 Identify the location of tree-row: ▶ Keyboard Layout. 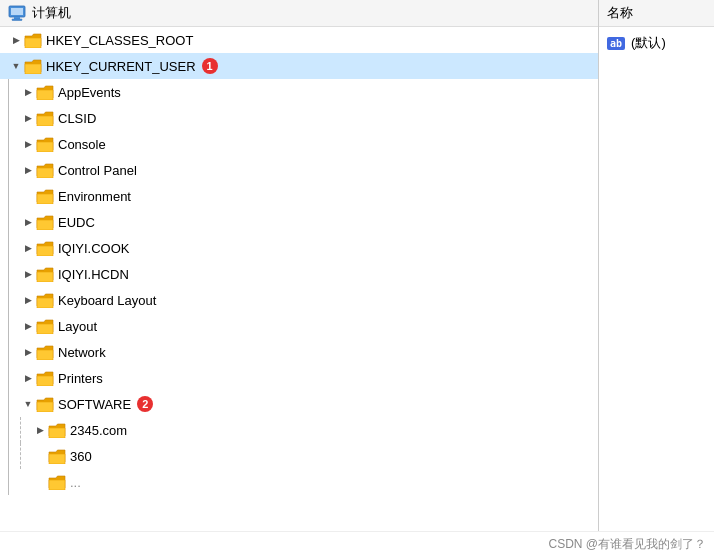
(299, 300).